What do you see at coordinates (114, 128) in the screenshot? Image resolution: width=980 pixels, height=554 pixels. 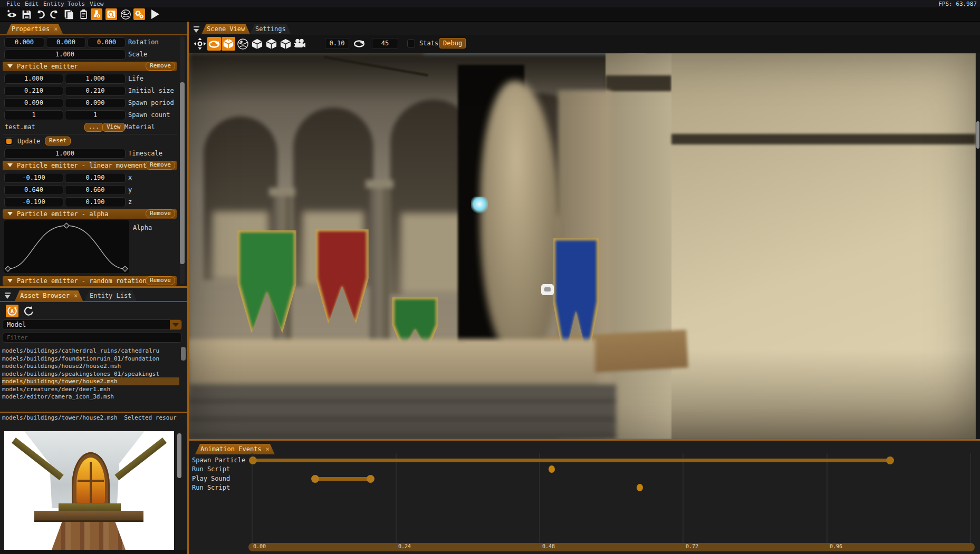 I see `material-view-button: View` at bounding box center [114, 128].